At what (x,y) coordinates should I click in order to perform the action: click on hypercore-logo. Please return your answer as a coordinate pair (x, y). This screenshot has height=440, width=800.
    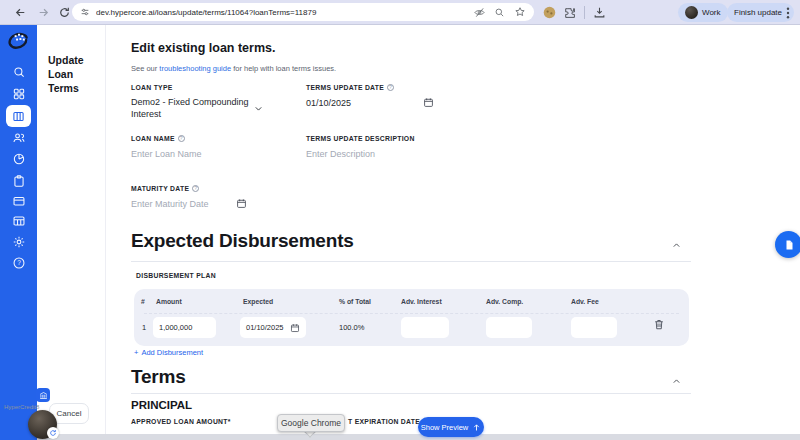
    Looking at the image, I should click on (18, 40).